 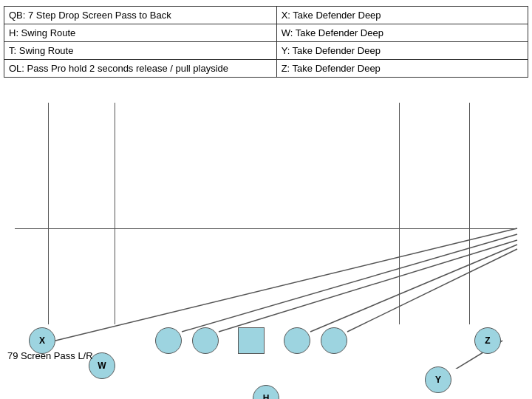 I want to click on table-cell-left-1: H: Swing Route, so click(x=140, y=33).